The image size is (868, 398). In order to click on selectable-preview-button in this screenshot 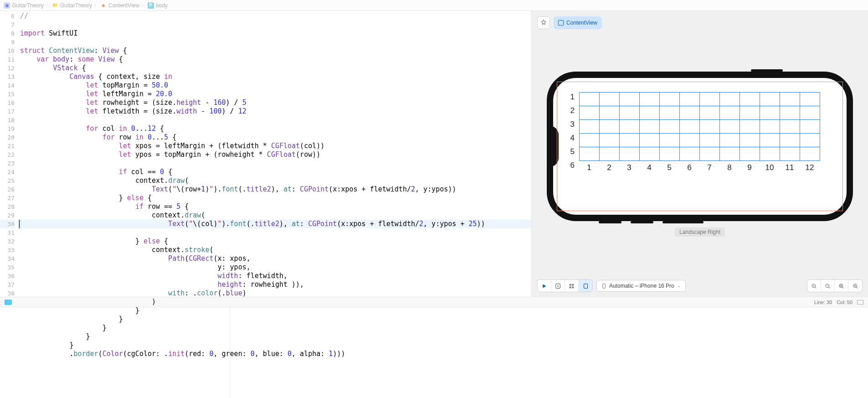, I will do `click(558, 286)`.